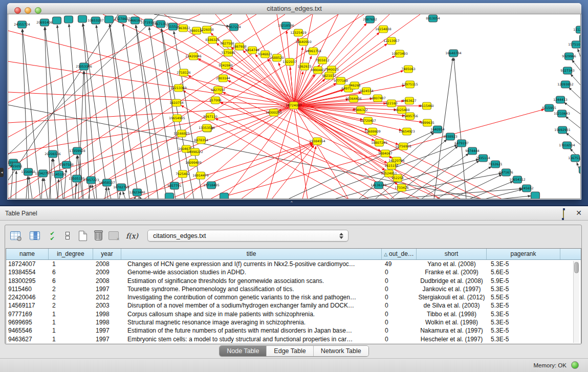 The image size is (588, 372). I want to click on table-cell: 0, so click(399, 331).